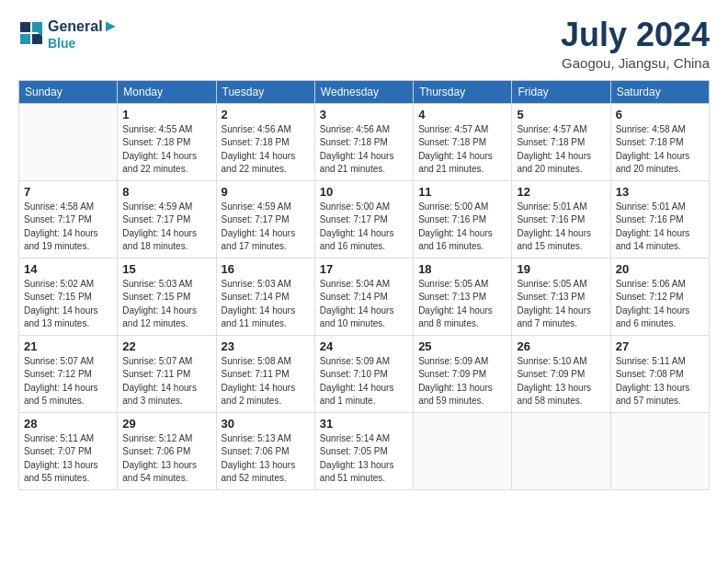 The image size is (728, 563). What do you see at coordinates (364, 382) in the screenshot?
I see `day-info: Sunrise: 5:09 AMSunset: 7:10 PMDaylight:…` at bounding box center [364, 382].